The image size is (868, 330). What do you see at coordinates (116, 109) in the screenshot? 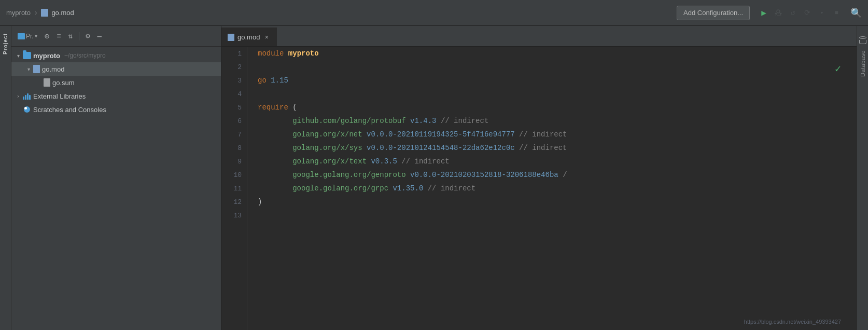
I see `tree-item-scratches: › Scratches and Consoles` at bounding box center [116, 109].